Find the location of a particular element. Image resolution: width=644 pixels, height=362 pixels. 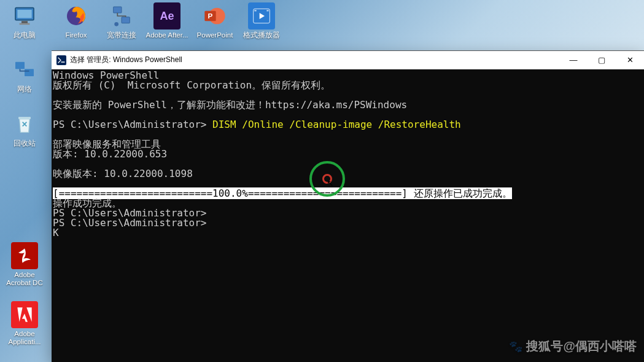

desktop-icon-firefox: Firefox is located at coordinates (76, 21).